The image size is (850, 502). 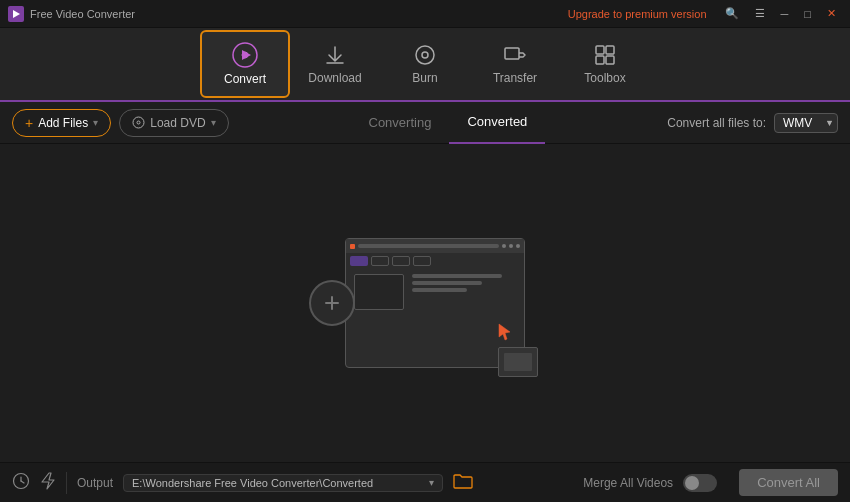 I want to click on download-nav-icon, so click(x=335, y=55).